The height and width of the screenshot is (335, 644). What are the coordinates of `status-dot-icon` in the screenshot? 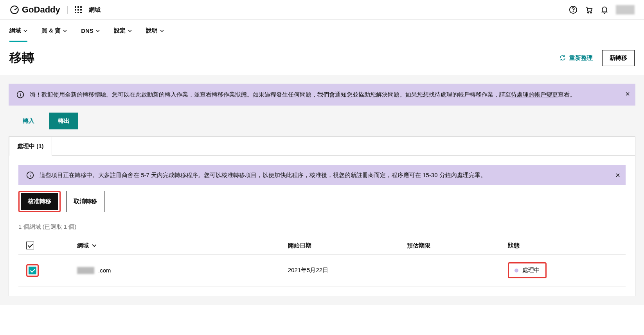 It's located at (516, 271).